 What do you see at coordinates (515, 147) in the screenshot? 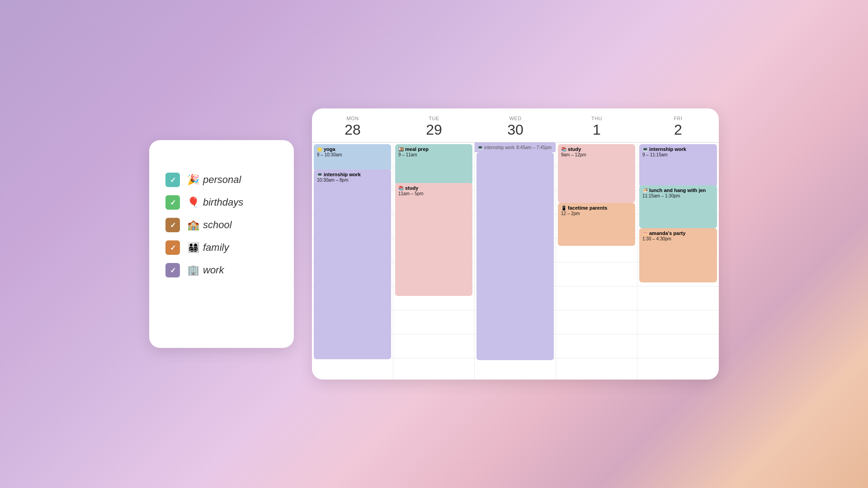
I see `event-multiday-internship-wed: 💻 internship work 8:45am – 7:45pm` at bounding box center [515, 147].